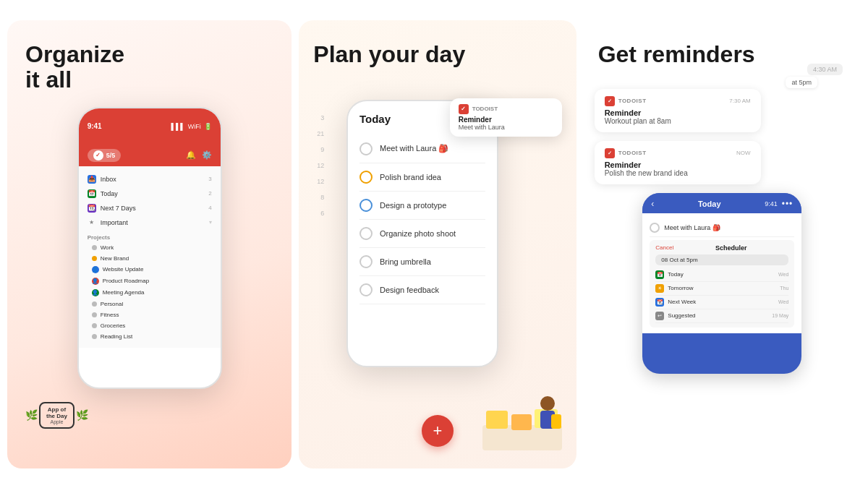 This screenshot has height=488, width=868. I want to click on important-icon: ★, so click(92, 223).